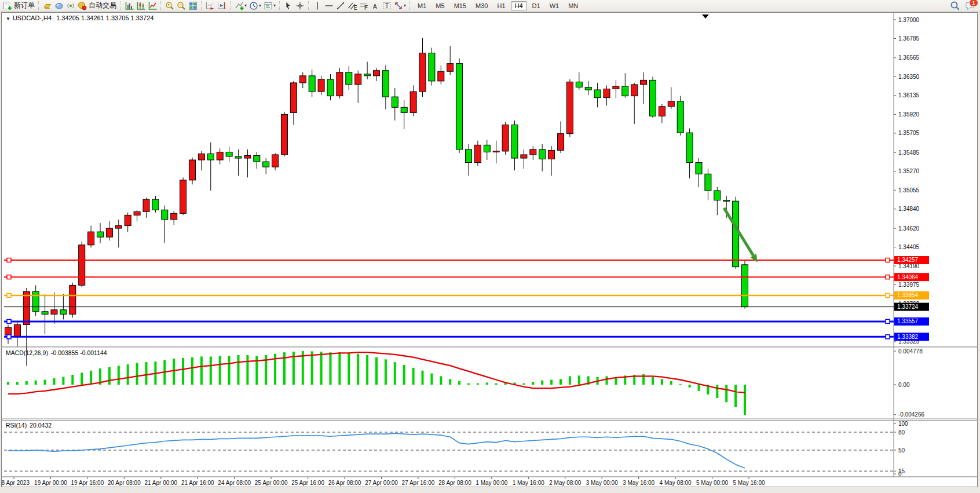  I want to click on search-icon, so click(955, 6).